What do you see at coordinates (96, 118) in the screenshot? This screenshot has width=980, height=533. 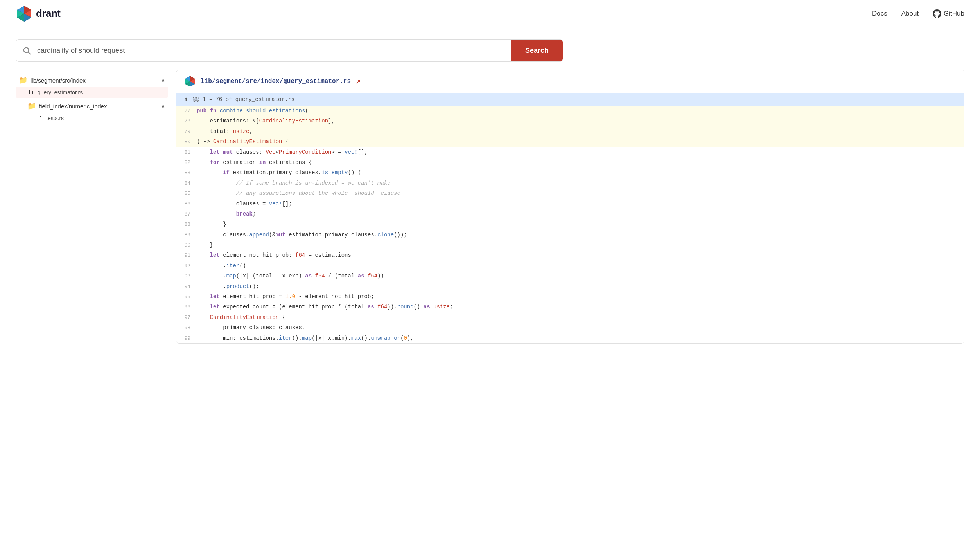 I see `sidebar-file-tests: 🗋 tests.rs` at bounding box center [96, 118].